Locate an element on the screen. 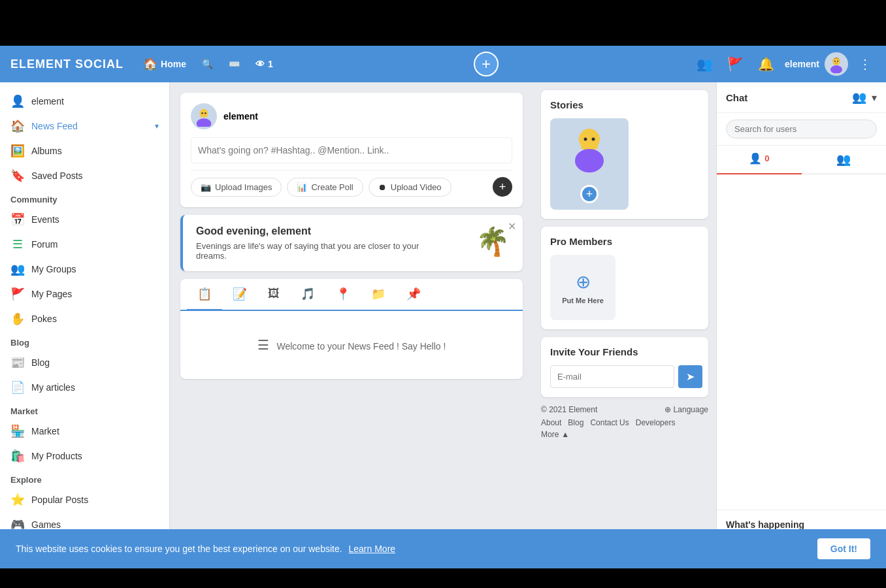 The width and height of the screenshot is (886, 588). add-friends-icon: 👥 is located at coordinates (859, 97).